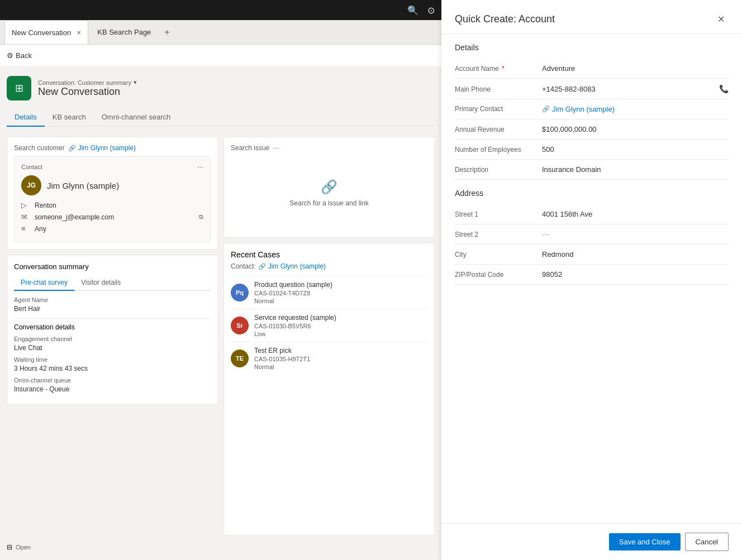 The image size is (742, 560). Describe the element at coordinates (707, 542) in the screenshot. I see `cancel-button: Cancel` at that location.